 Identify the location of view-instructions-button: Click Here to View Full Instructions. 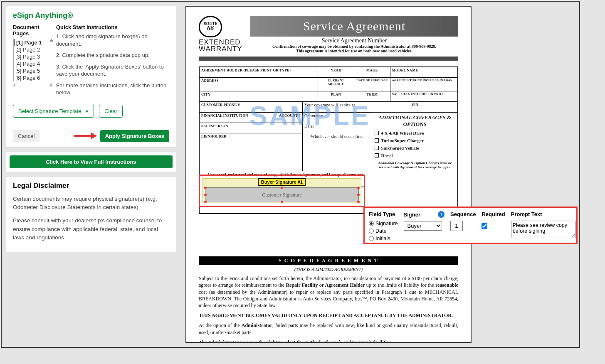
(91, 162).